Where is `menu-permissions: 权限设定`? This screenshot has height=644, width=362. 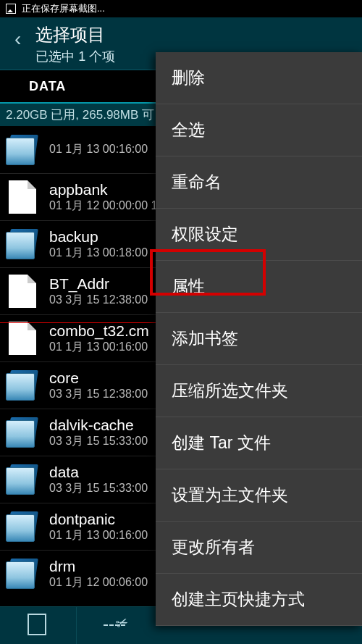
menu-permissions: 权限设定 is located at coordinates (259, 235).